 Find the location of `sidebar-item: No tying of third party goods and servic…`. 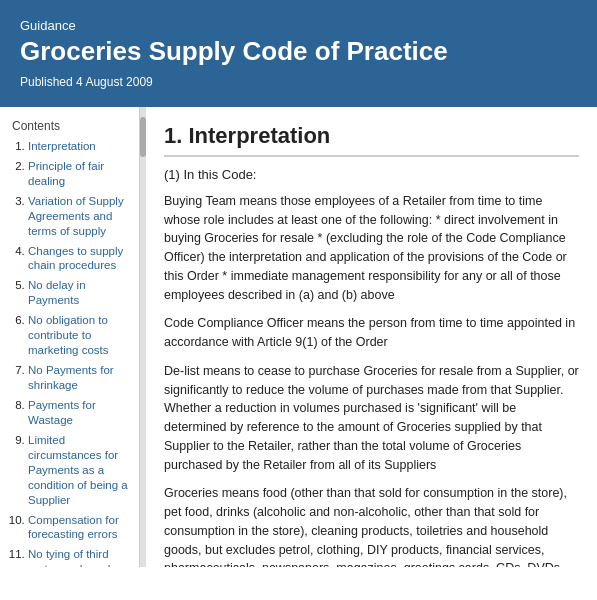

sidebar-item: No tying of third party goods and servic… is located at coordinates (78, 557).